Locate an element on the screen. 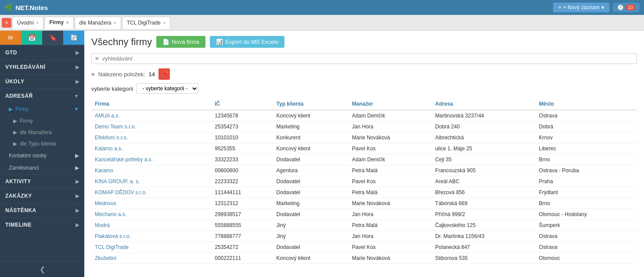 This screenshot has width=644, height=277. sidebar-subitem-dle-manazera: ▶ dle Manažera is located at coordinates (42, 132).